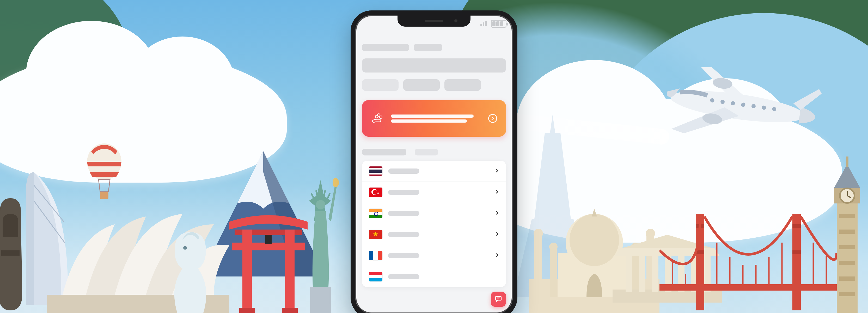 The image size is (868, 313). Describe the element at coordinates (434, 152) in the screenshot. I see `section-header` at that location.